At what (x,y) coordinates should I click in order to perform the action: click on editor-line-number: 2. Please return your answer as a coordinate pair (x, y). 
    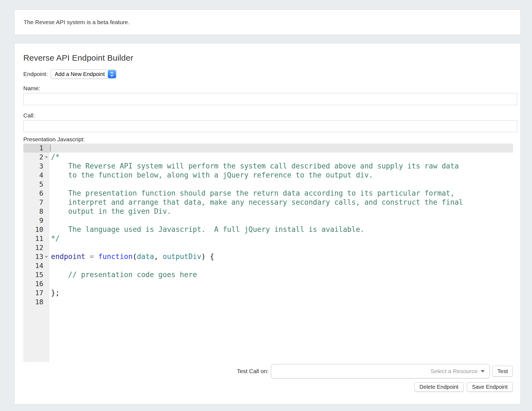
    Looking at the image, I should click on (36, 157).